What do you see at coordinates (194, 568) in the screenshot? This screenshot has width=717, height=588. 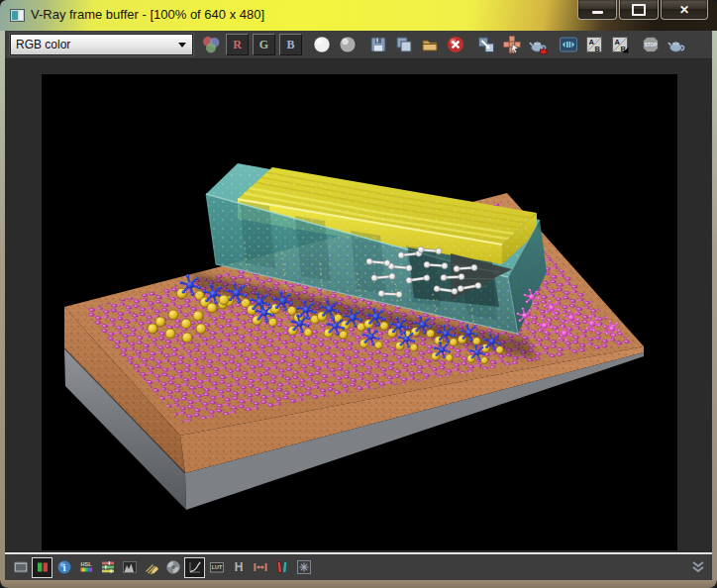 I see `show-corrections-button` at bounding box center [194, 568].